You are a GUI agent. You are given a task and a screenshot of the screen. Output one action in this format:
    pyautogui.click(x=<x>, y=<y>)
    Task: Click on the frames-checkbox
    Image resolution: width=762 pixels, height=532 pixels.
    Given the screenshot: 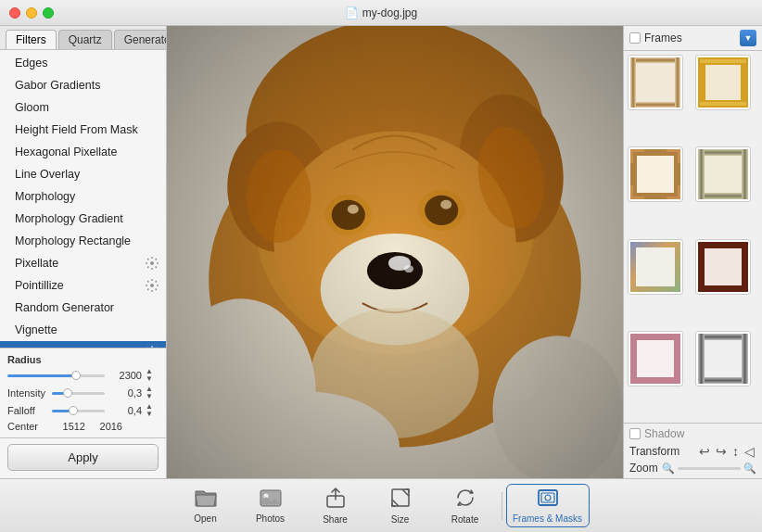 What is the action you would take?
    pyautogui.click(x=635, y=38)
    